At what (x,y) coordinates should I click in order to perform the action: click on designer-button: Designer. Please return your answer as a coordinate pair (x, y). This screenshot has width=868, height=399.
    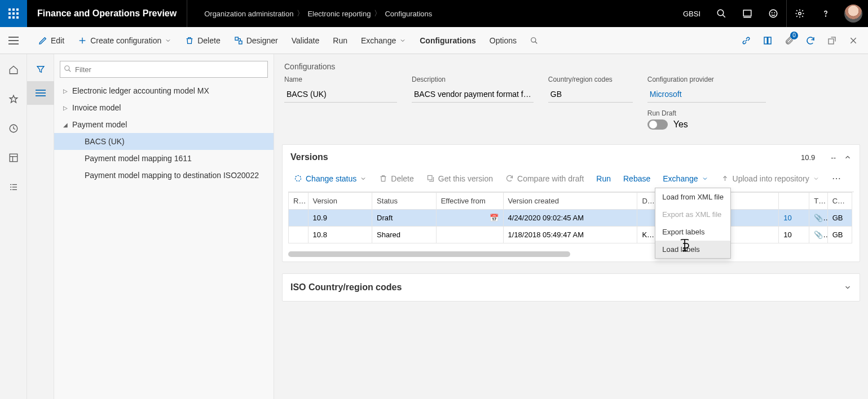
    Looking at the image, I should click on (256, 41).